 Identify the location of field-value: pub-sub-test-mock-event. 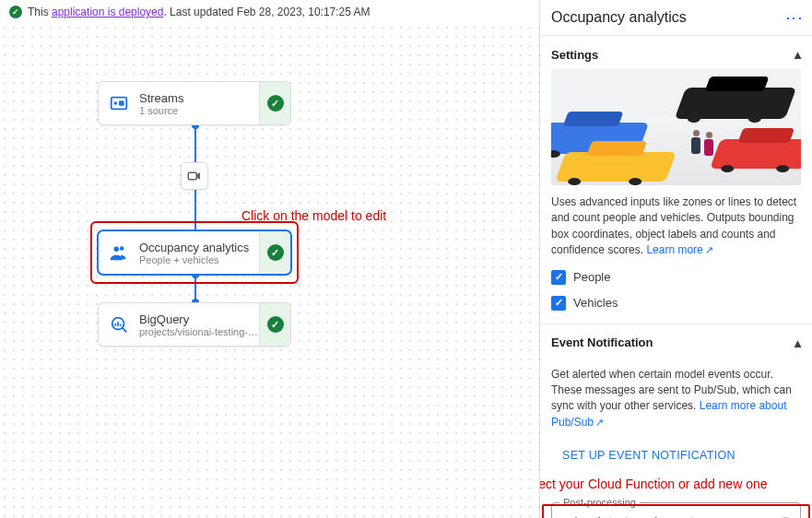
(628, 516).